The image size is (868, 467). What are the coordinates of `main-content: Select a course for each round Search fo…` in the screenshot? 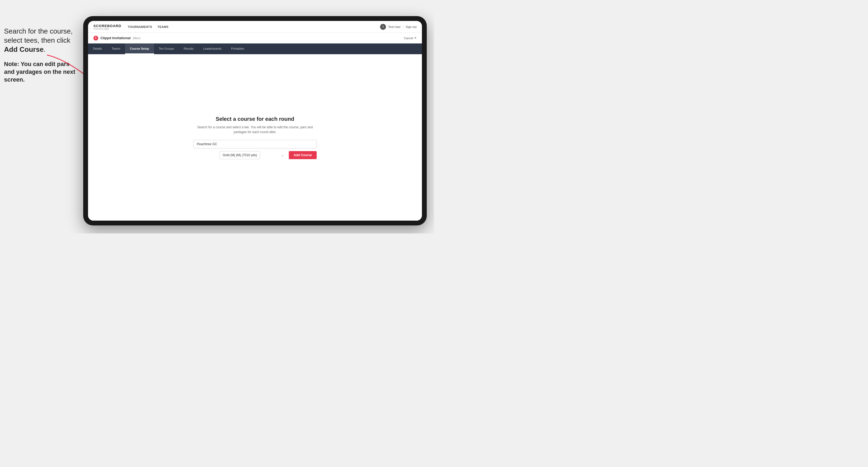 It's located at (255, 137).